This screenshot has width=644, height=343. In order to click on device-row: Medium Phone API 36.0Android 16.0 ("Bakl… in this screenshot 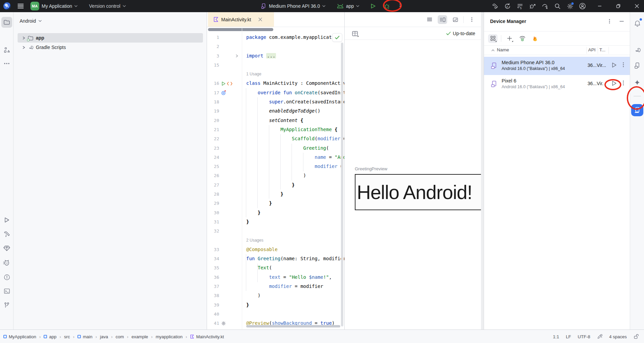, I will do `click(557, 66)`.